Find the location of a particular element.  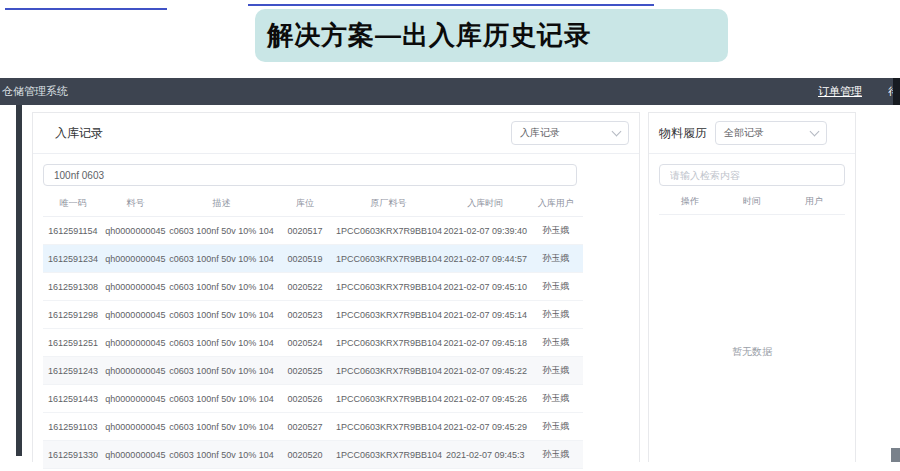

table-header-row: 操作时间用户 is located at coordinates (752, 202).